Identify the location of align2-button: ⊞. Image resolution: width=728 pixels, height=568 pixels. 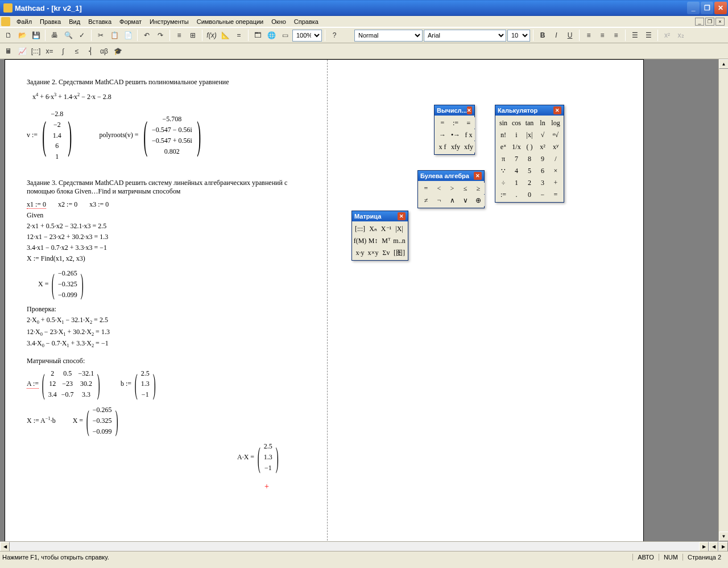
(193, 35).